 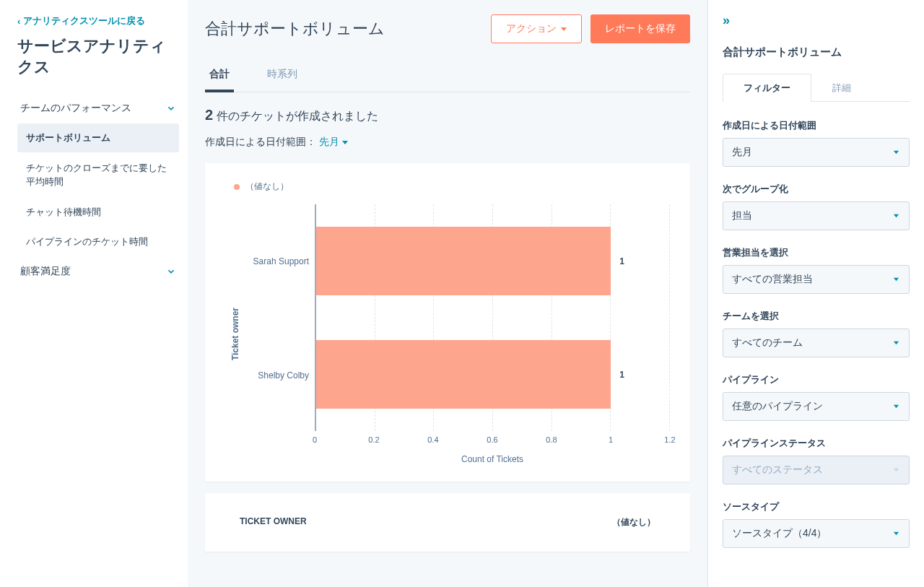 What do you see at coordinates (76, 108) in the screenshot?
I see `section-label: チームのパフォーマンス` at bounding box center [76, 108].